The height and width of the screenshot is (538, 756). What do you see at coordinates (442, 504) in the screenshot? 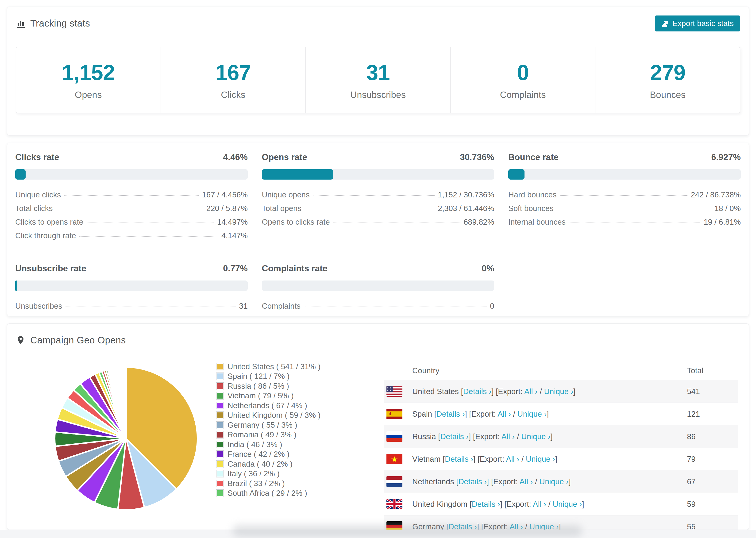
I see `country-name: United Kingdom [` at bounding box center [442, 504].